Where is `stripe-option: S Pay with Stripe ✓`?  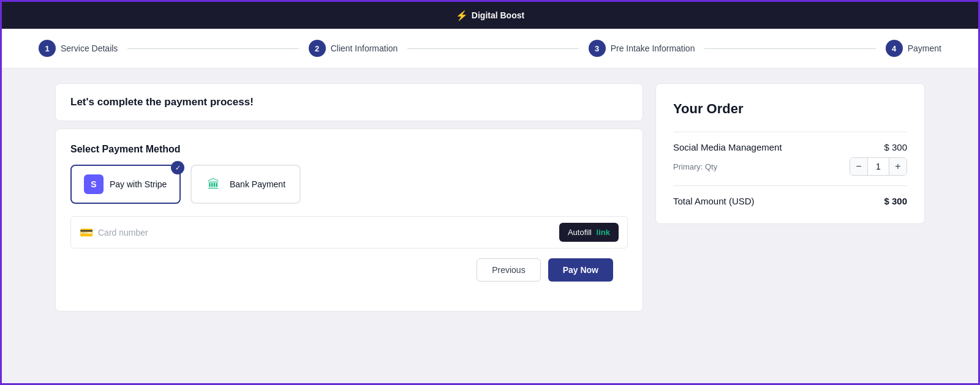 stripe-option: S Pay with Stripe ✓ is located at coordinates (126, 184).